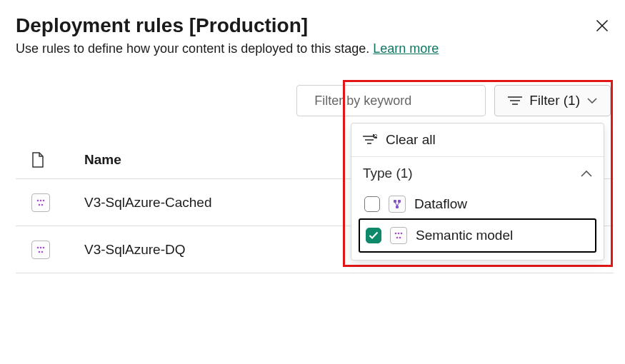 The width and height of the screenshot is (625, 364). Describe the element at coordinates (553, 101) in the screenshot. I see `filter-button: Filter (1)` at that location.